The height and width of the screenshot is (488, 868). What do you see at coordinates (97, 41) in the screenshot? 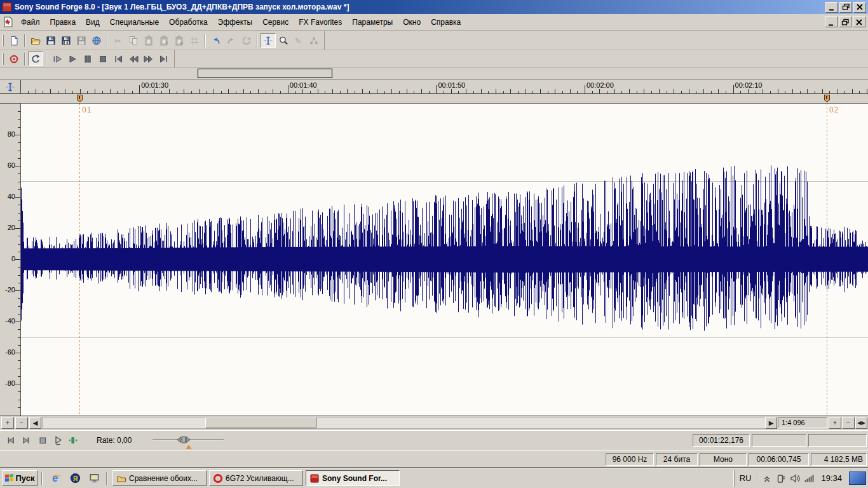
I see `publish-web-button` at bounding box center [97, 41].